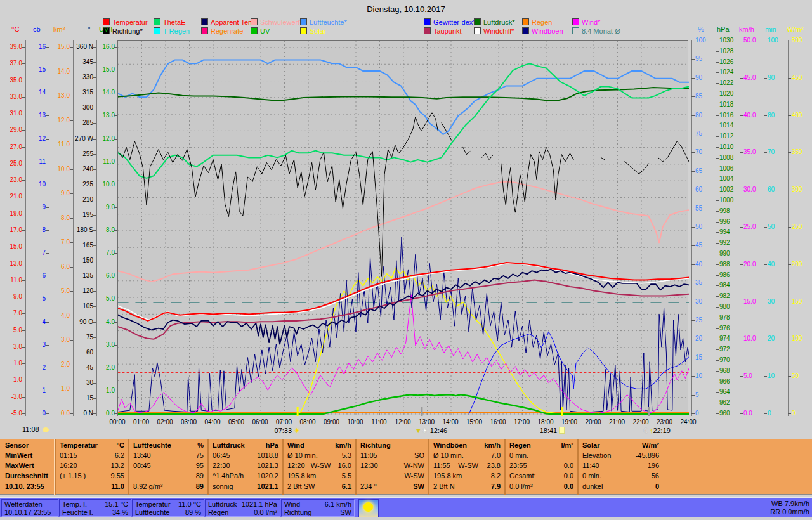 Image resolution: width=812 pixels, height=520 pixels. I want to click on legend-item-solar: Solar, so click(313, 31).